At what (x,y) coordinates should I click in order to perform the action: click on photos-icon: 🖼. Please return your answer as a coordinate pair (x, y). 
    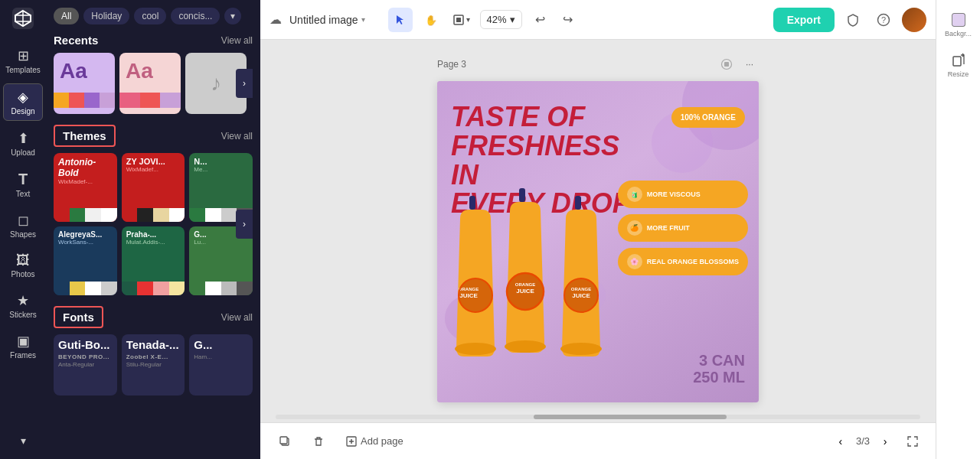
    Looking at the image, I should click on (23, 260).